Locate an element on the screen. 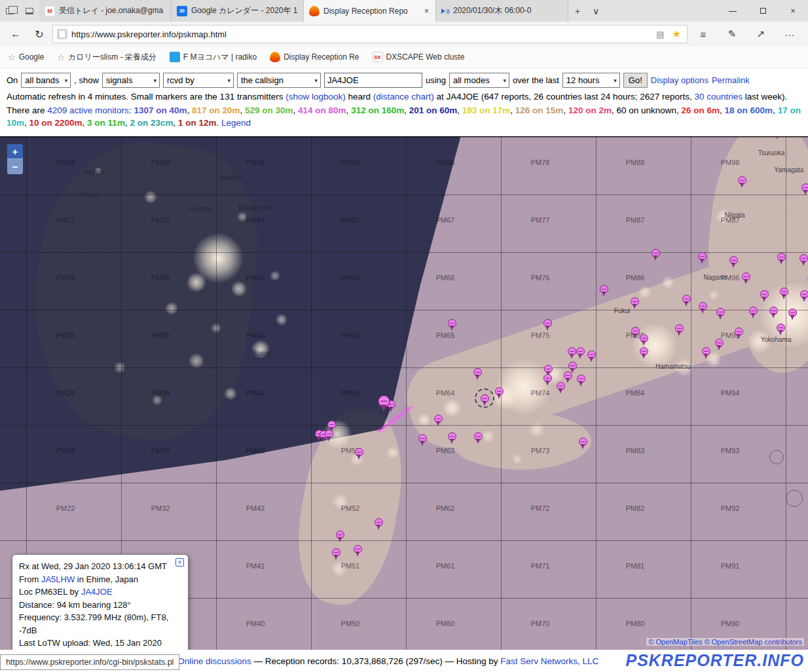  band-select: all bands▾ is located at coordinates (46, 80).